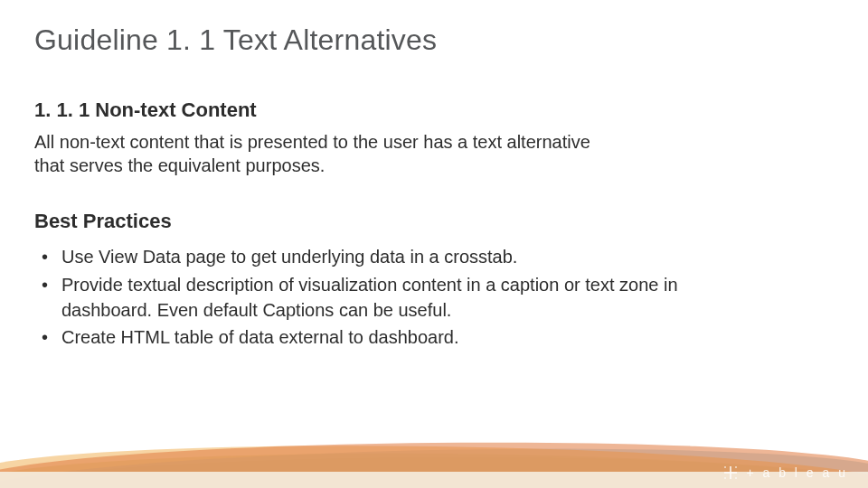 The image size is (868, 488). I want to click on brand-text: + a b l e a u, so click(797, 473).